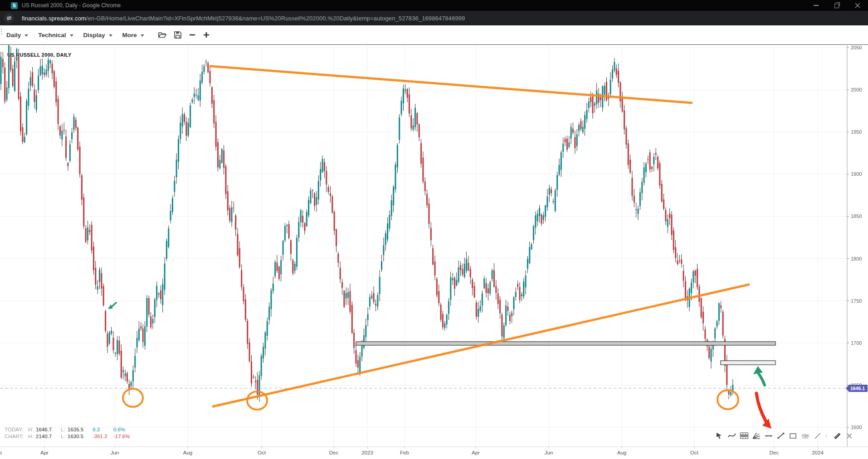  Describe the element at coordinates (744, 436) in the screenshot. I see `table-tool` at that location.